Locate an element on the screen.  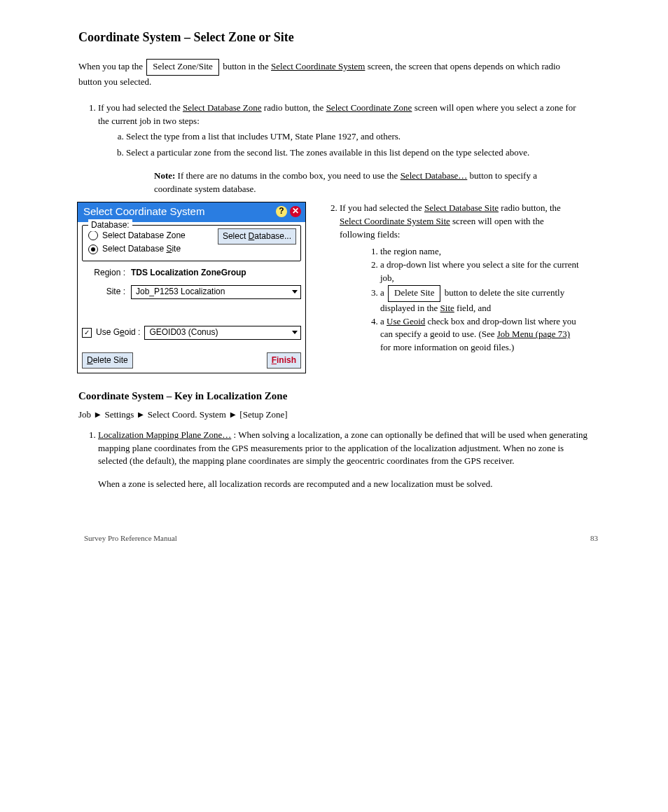
intro-pre: When you tap the is located at coordinates (112, 66).